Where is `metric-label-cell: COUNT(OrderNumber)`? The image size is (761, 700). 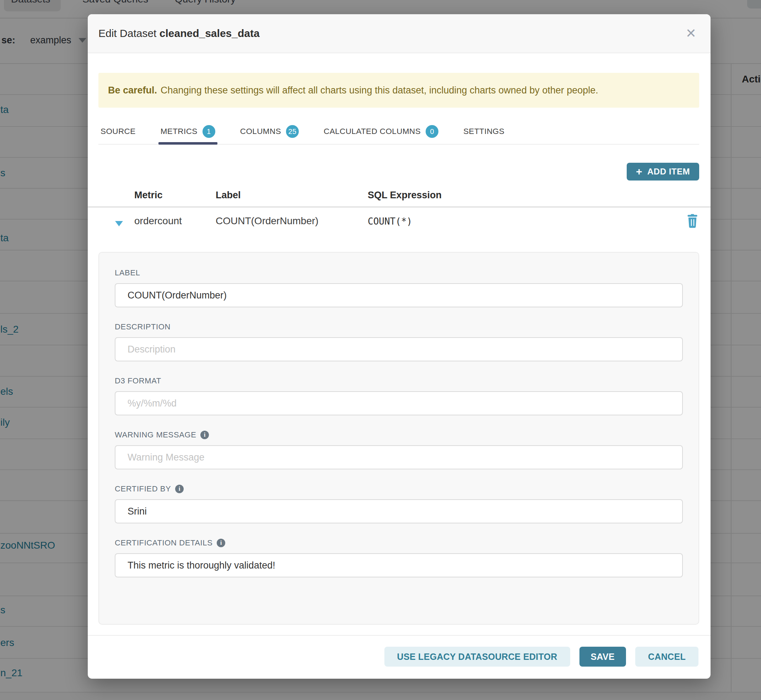
metric-label-cell: COUNT(OrderNumber) is located at coordinates (267, 221).